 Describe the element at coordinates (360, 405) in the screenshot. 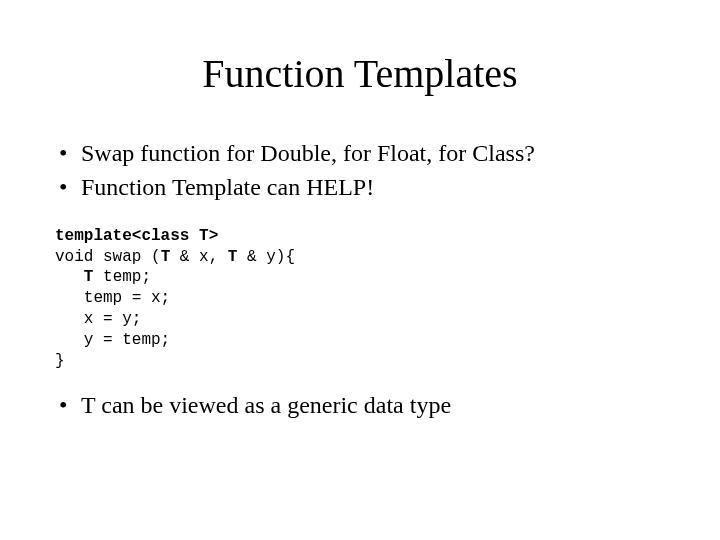

I see `bullet-list-bottom: T can be viewed as a generic data type` at that location.